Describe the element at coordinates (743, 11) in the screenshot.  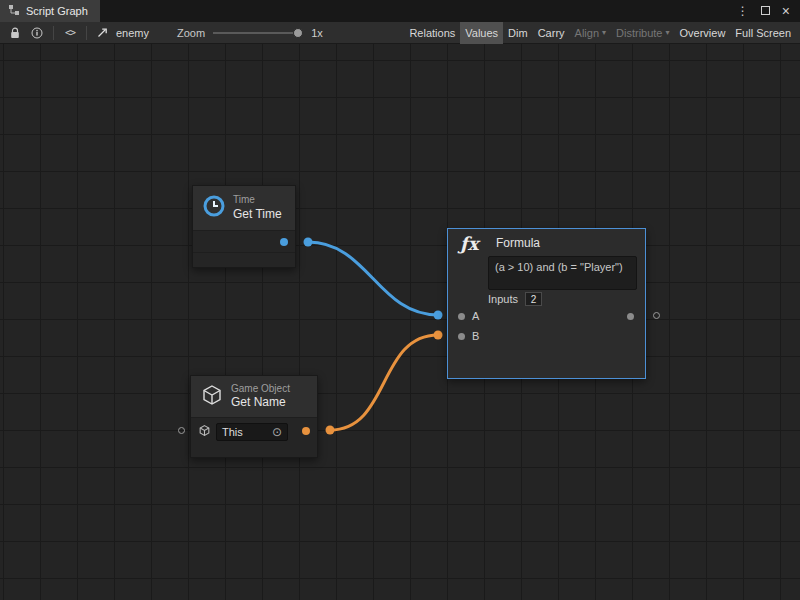
I see `kebab-menu-icon: ⋮` at that location.